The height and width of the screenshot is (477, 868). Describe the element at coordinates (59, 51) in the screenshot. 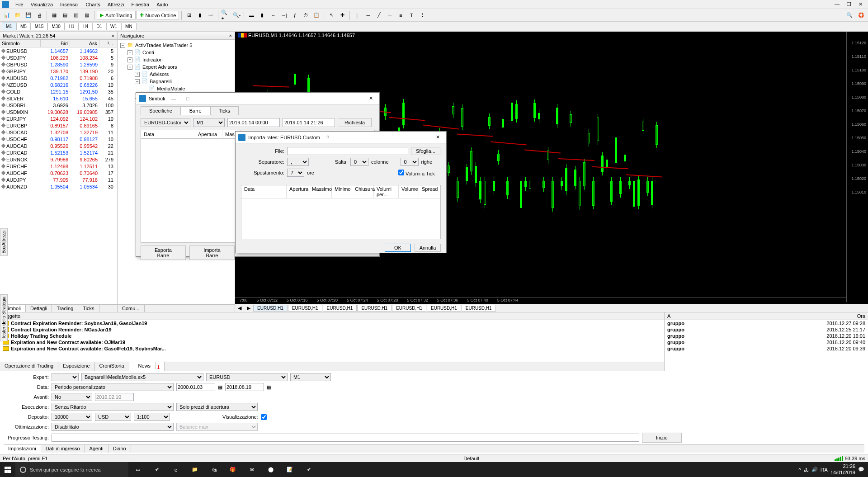

I see `market-watch-row: EURUSD1.146571.146625` at that location.